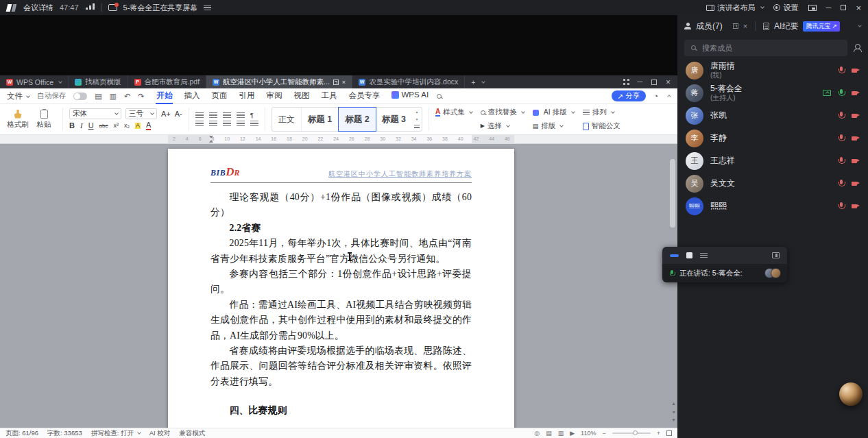 The height and width of the screenshot is (438, 868). I want to click on page-indicator: 页面: 61/96, so click(22, 433).